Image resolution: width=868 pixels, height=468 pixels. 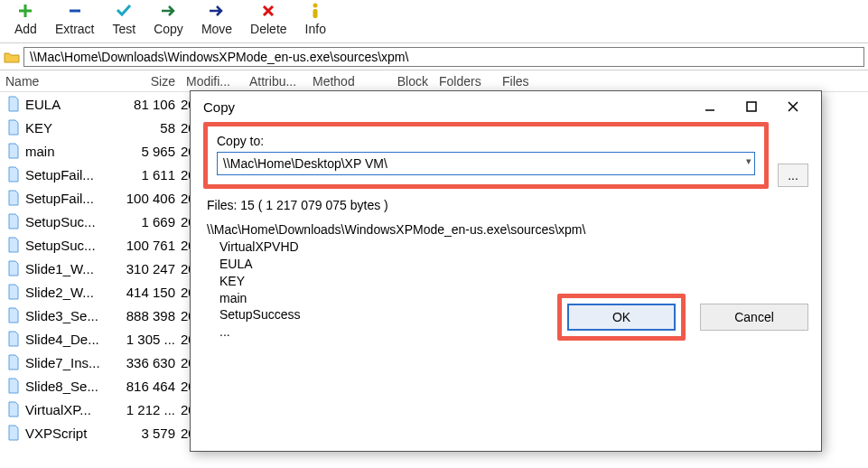 I want to click on extract-button: Extract, so click(x=75, y=18).